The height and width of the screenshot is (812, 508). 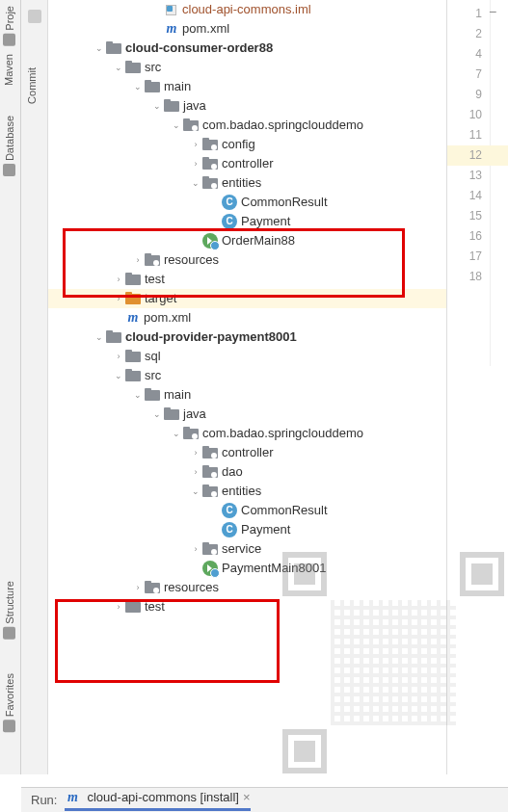 What do you see at coordinates (157, 800) in the screenshot?
I see `run-tab: m cloud-api-commons [install] ×` at bounding box center [157, 800].